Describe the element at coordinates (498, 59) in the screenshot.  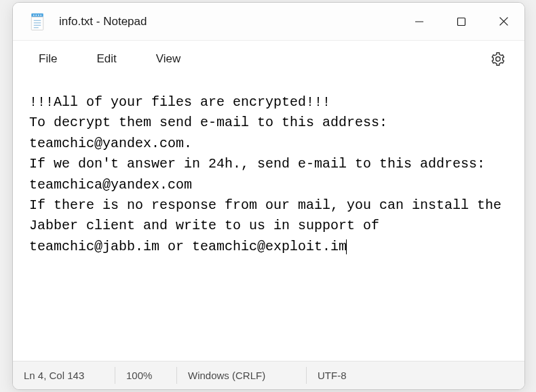
I see `settings-button` at that location.